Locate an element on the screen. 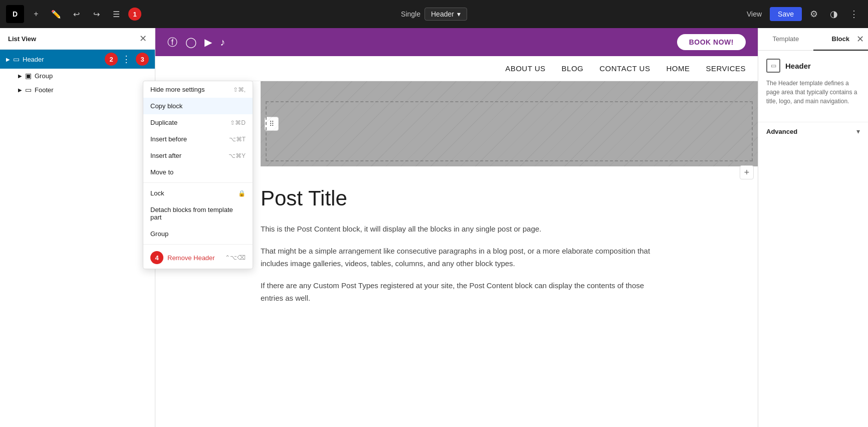 Image resolution: width=868 pixels, height=427 pixels. facebook-icon: ⓕ is located at coordinates (172, 42).